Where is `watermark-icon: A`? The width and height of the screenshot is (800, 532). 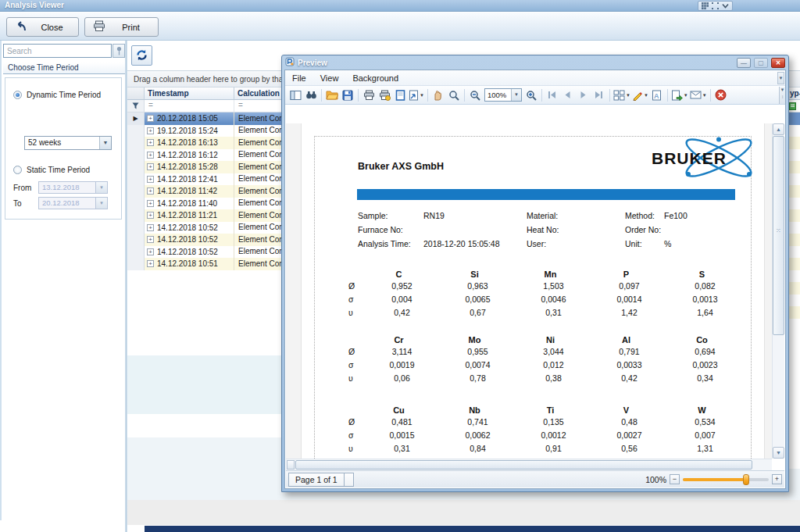
watermark-icon: A is located at coordinates (657, 95).